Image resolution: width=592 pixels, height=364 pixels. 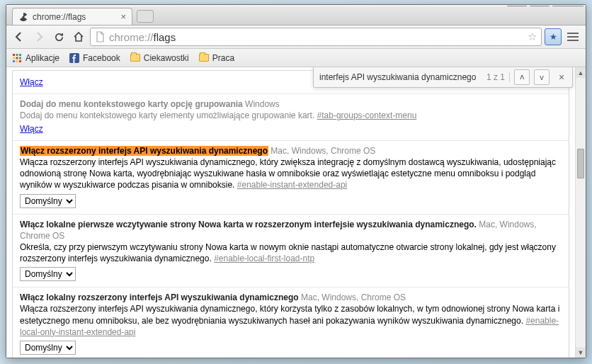 I want to click on reload-button, so click(x=59, y=37).